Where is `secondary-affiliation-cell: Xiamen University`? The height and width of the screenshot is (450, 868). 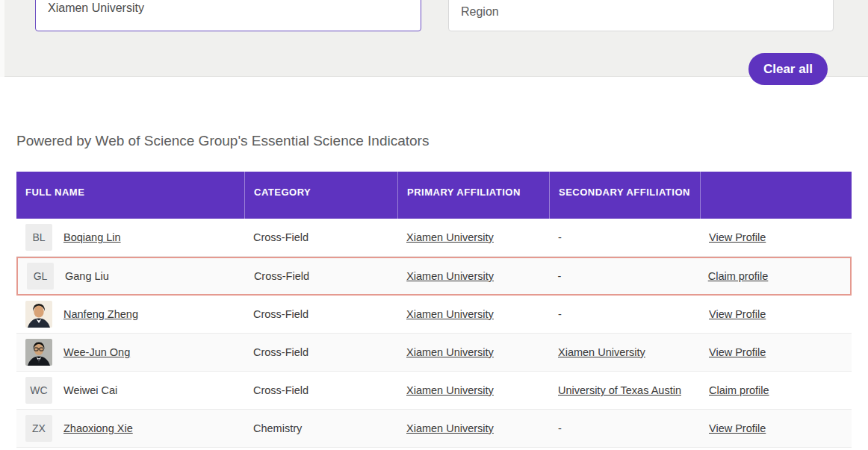 secondary-affiliation-cell: Xiamen University is located at coordinates (624, 352).